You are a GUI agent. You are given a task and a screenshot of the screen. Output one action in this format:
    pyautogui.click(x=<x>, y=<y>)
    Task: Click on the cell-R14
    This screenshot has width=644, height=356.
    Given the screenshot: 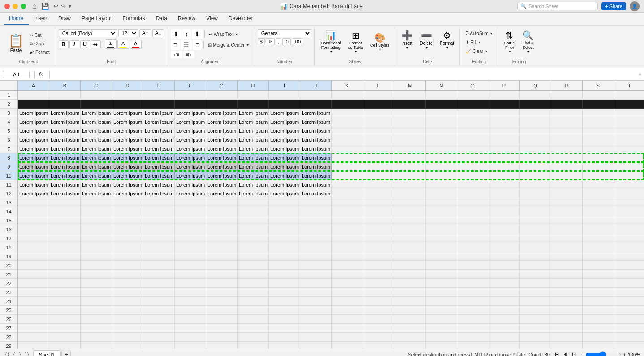 What is the action you would take?
    pyautogui.click(x=567, y=212)
    